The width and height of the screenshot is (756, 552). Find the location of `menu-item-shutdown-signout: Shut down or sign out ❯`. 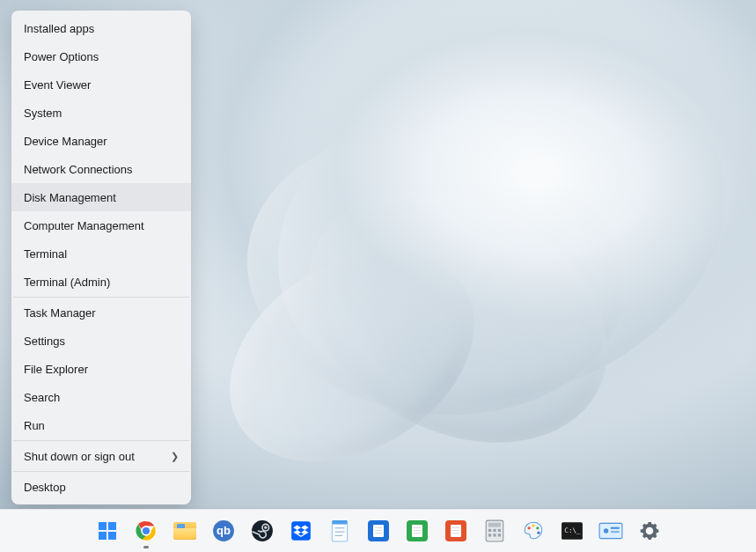

menu-item-shutdown-signout: Shut down or sign out ❯ is located at coordinates (101, 456).